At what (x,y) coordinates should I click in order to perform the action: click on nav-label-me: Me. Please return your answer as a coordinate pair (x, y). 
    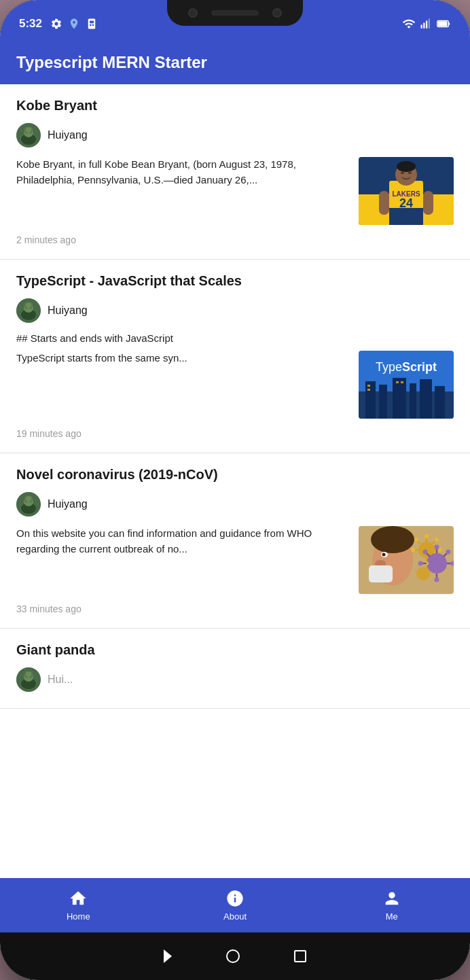
    Looking at the image, I should click on (392, 916).